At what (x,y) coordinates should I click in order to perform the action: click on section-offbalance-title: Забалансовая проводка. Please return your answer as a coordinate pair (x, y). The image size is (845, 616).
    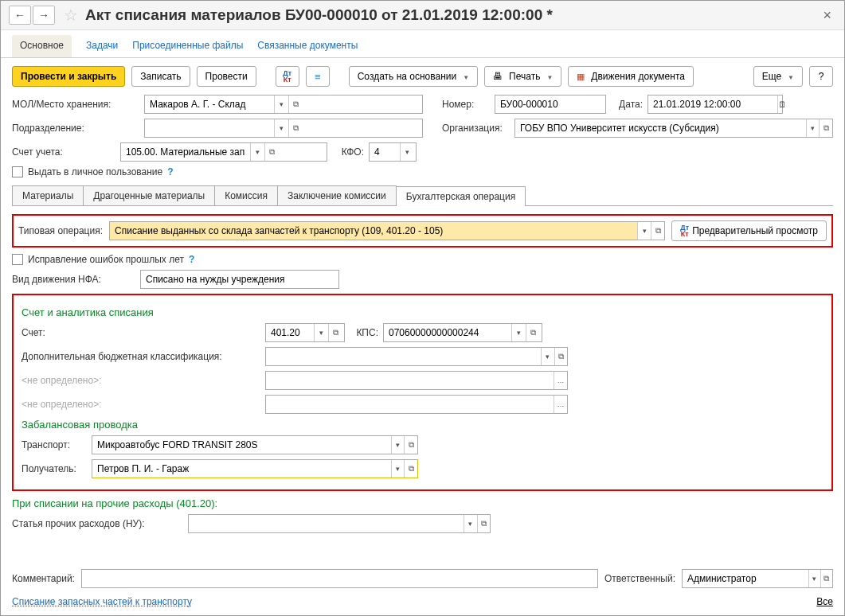
    Looking at the image, I should click on (422, 425).